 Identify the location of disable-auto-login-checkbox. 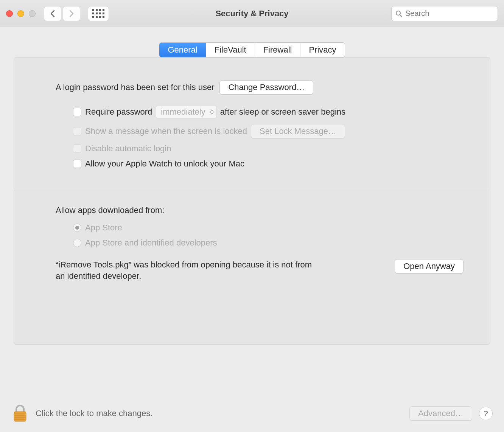
(77, 149).